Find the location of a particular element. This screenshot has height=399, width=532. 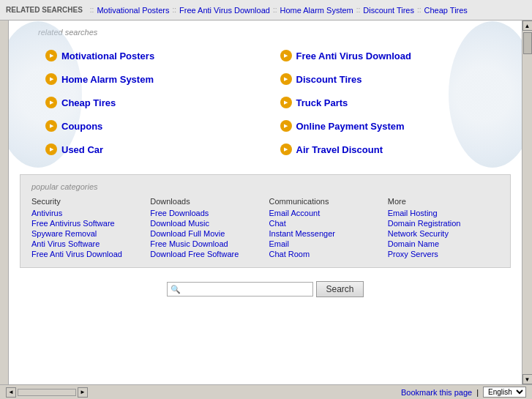

related-link-truck-parts: Truck Parts is located at coordinates (322, 102).